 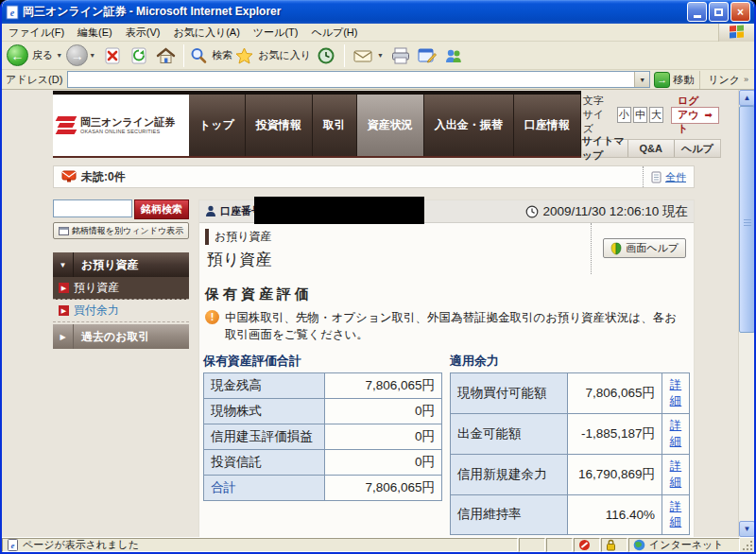 I want to click on title-bar: e 岡三オンライン証券 - Microsoft Internet Explore…, so click(x=378, y=11).